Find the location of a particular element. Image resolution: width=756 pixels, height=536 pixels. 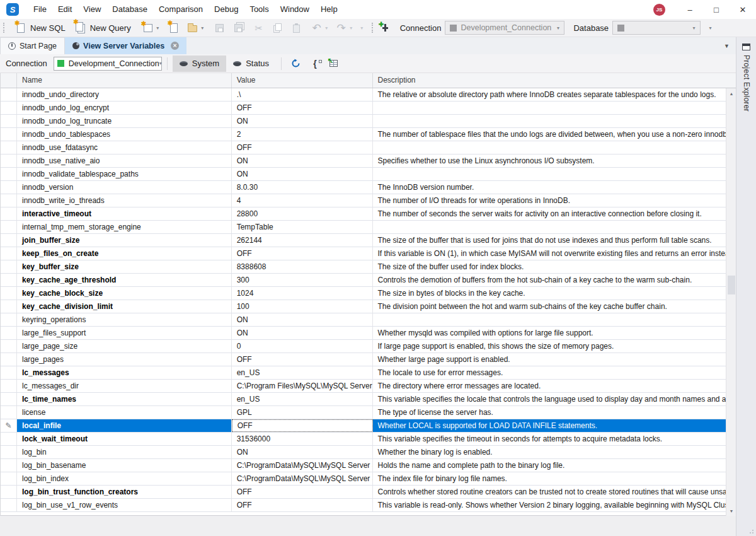

table-row: innodb_validate_tablespace_pathsON is located at coordinates (363, 174).